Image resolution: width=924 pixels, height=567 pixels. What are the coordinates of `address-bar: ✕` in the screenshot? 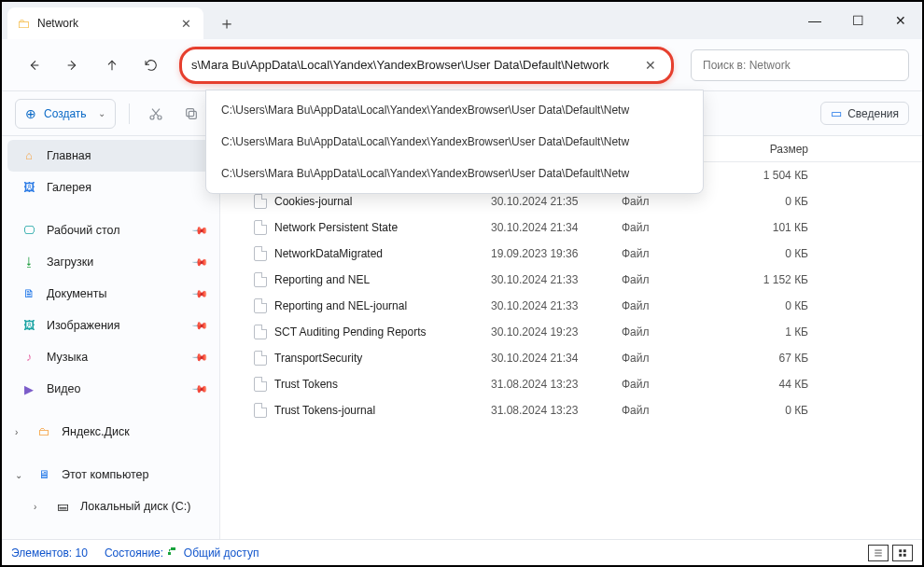 It's located at (427, 65).